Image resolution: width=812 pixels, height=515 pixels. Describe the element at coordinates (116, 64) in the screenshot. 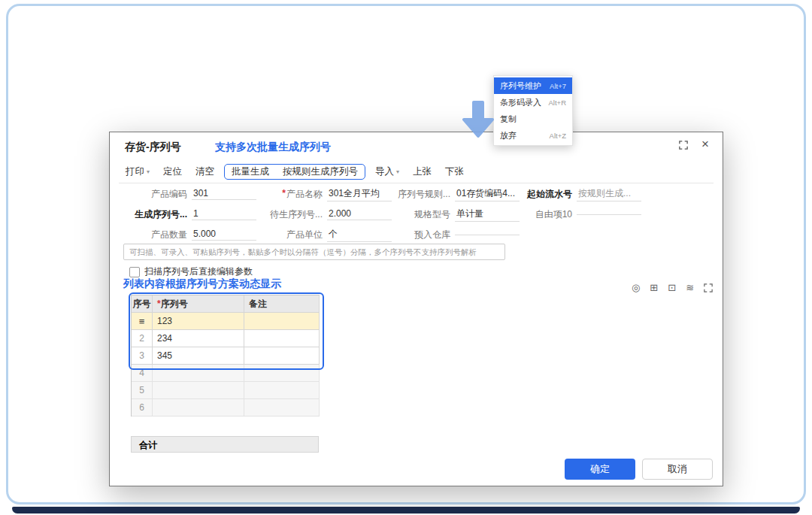

I see `toolbar-save-button: 保存▾` at that location.